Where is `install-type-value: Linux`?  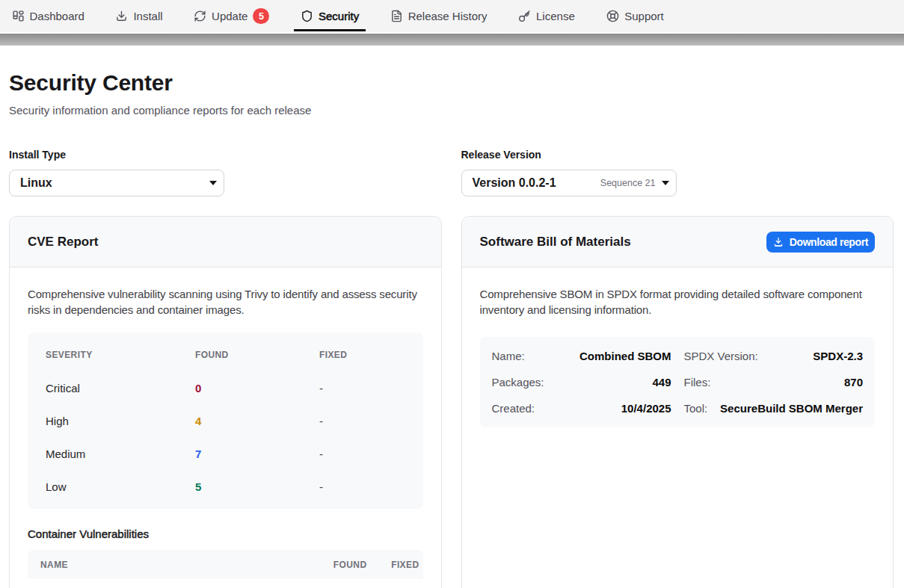 install-type-value: Linux is located at coordinates (36, 183).